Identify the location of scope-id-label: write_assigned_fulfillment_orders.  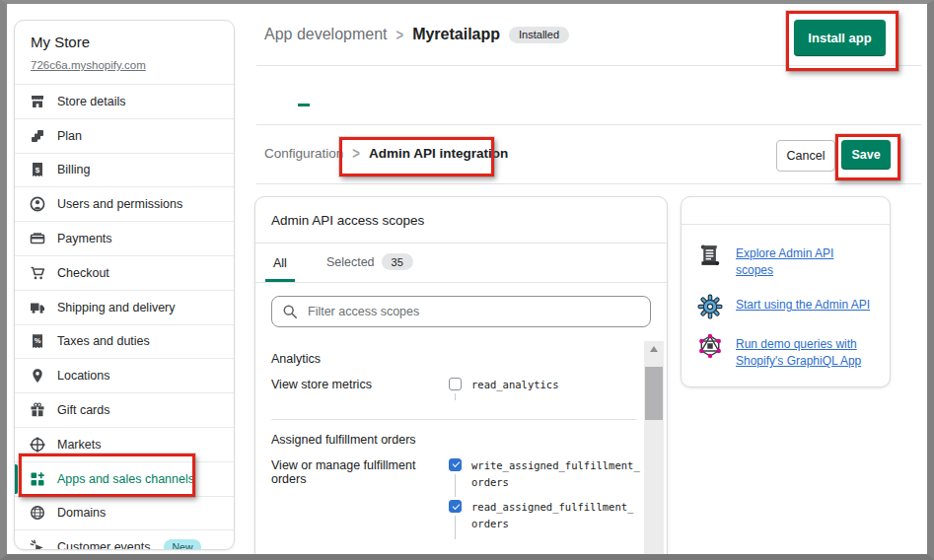
(557, 474).